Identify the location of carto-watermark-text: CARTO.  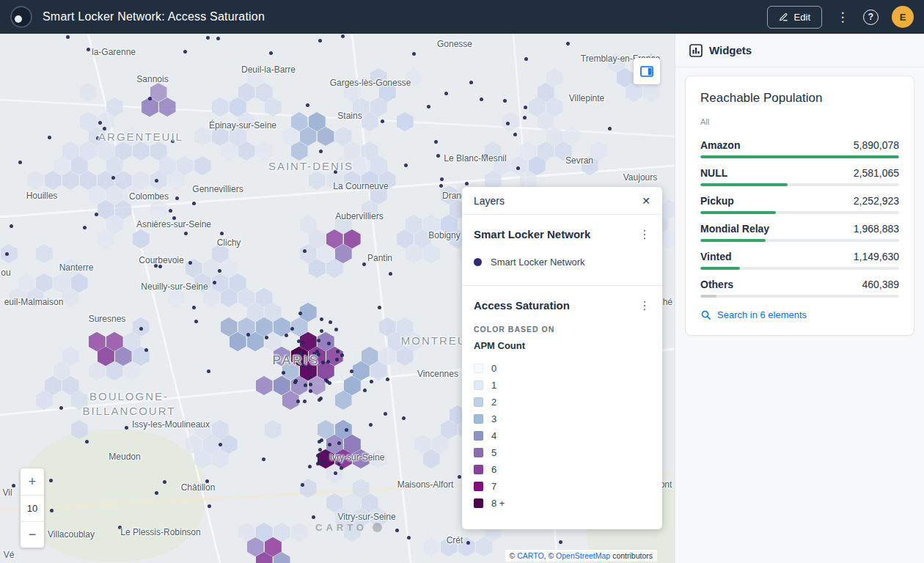
(342, 528).